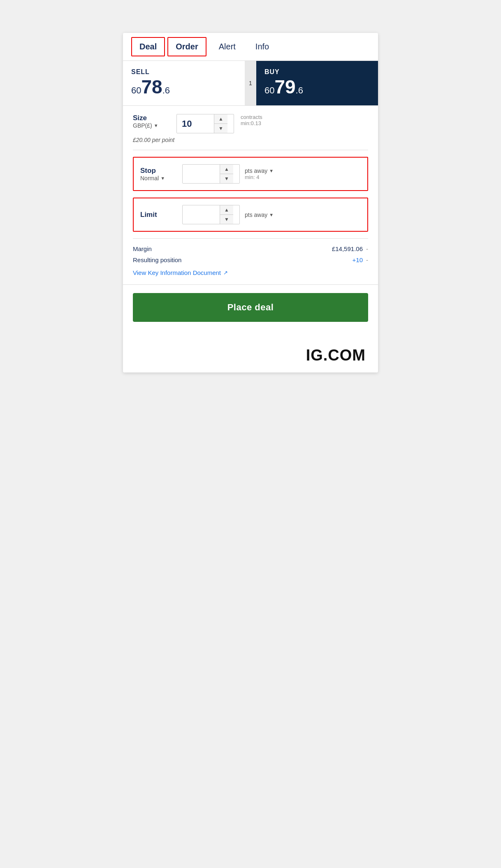  What do you see at coordinates (136, 91) in the screenshot?
I see `sell-price-prefix: 60` at bounding box center [136, 91].